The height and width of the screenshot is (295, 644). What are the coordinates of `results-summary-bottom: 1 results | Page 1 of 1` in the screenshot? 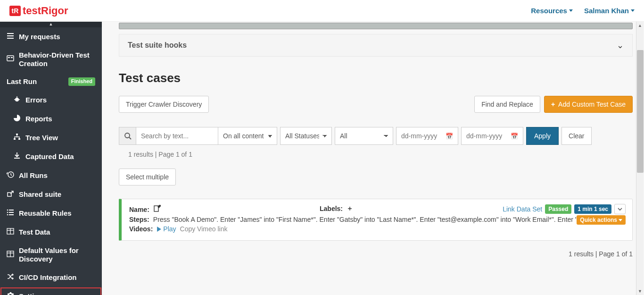 It's located at (376, 254).